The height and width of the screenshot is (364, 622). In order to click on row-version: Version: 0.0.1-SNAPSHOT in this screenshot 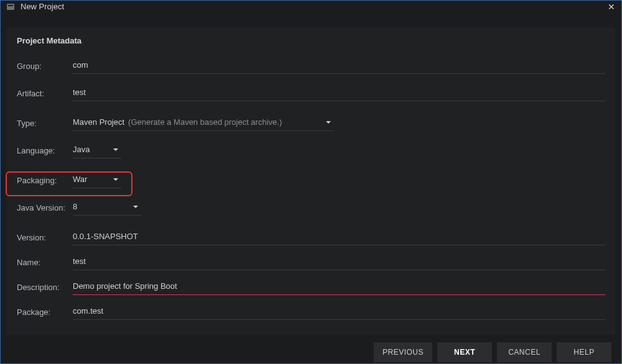, I will do `click(311, 237)`.